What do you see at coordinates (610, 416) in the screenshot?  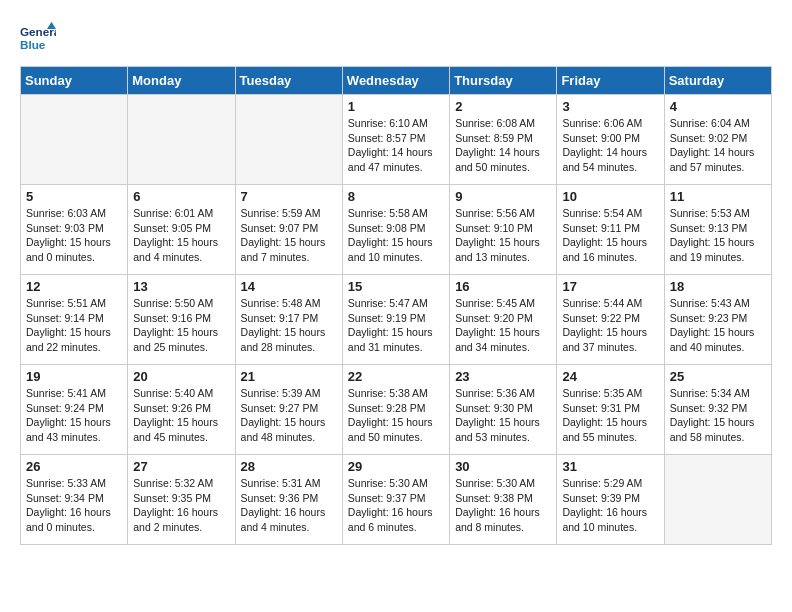 I see `day-info: Sunrise: 5:35 AM Sunset: 9:31 PM Dayligh…` at bounding box center [610, 416].